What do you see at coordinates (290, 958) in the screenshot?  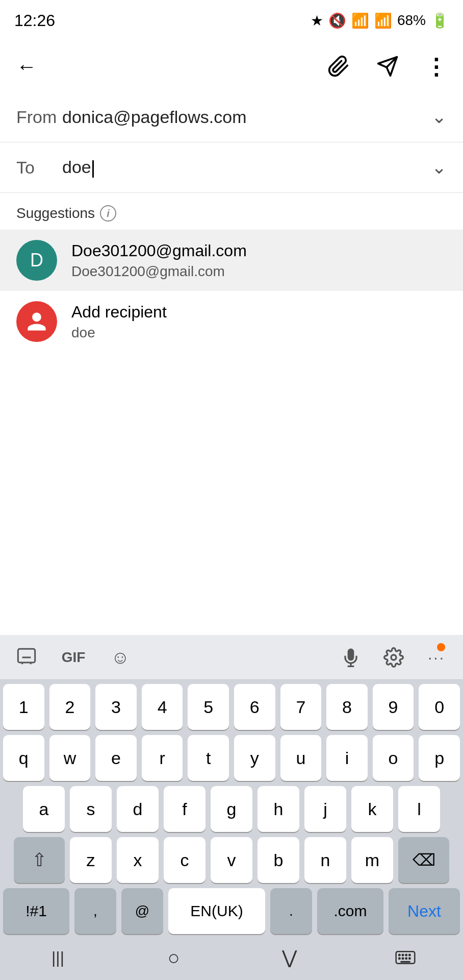 I see `nav-recent-button: ⋁` at bounding box center [290, 958].